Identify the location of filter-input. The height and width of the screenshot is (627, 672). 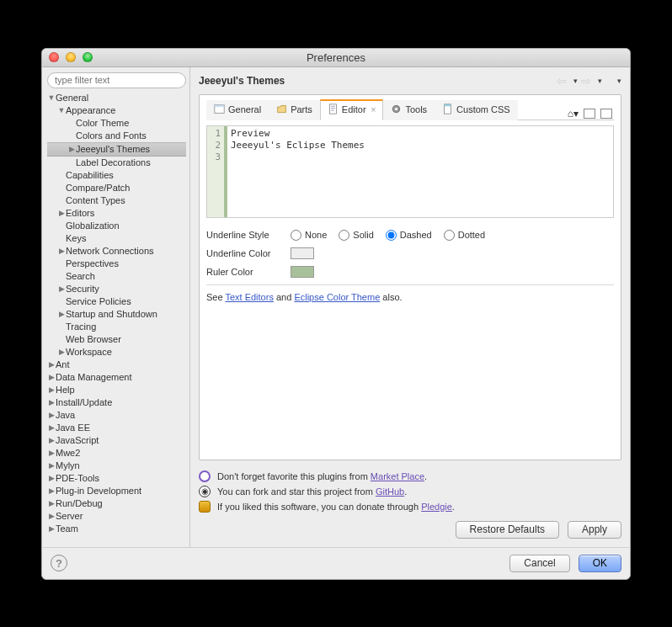
(116, 80).